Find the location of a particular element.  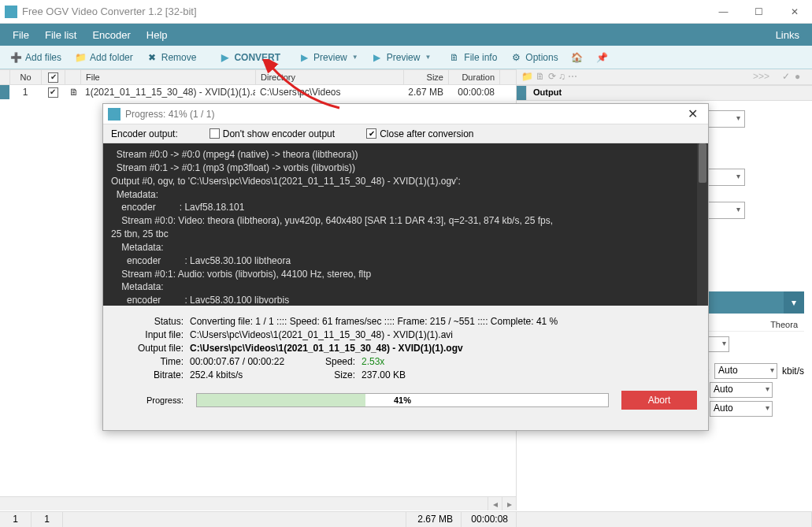

col-dur: Duration is located at coordinates (474, 77).